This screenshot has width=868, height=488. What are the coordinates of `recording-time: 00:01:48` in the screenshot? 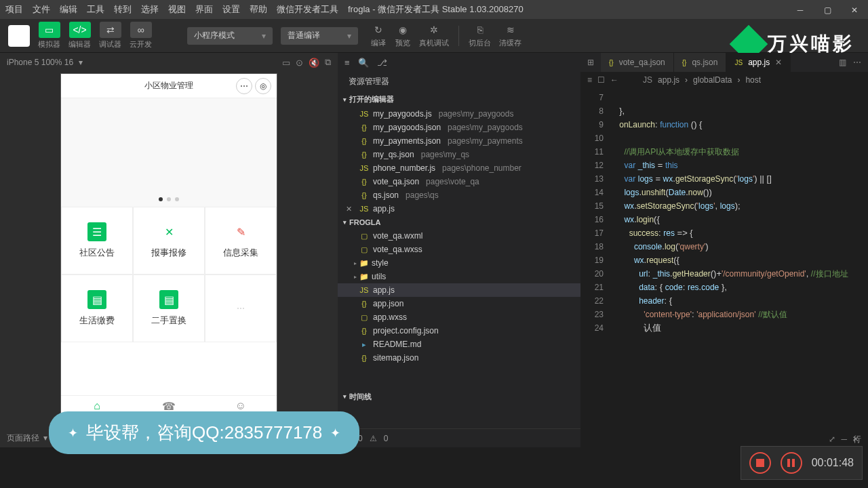 It's located at (833, 463).